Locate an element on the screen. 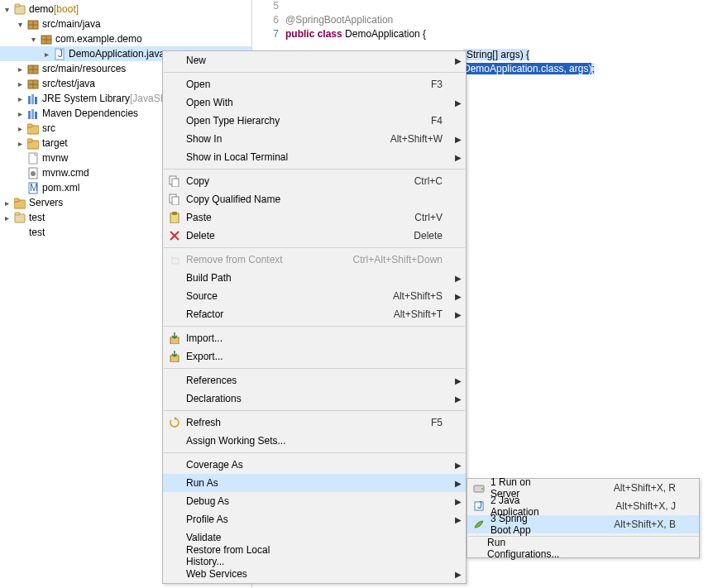  shortcut: Ctrl+Alt+Shift+Down is located at coordinates (397, 260).